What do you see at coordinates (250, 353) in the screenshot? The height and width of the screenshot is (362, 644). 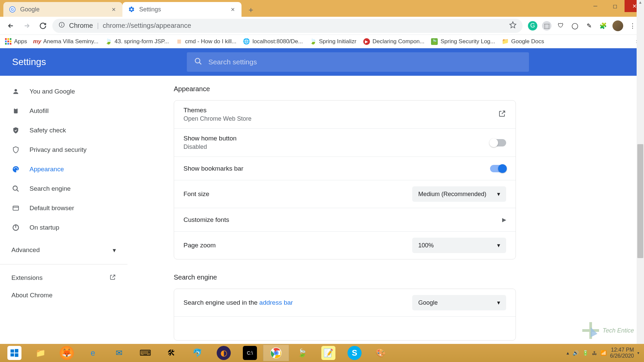 I see `terminal-icon: C:\` at bounding box center [250, 353].